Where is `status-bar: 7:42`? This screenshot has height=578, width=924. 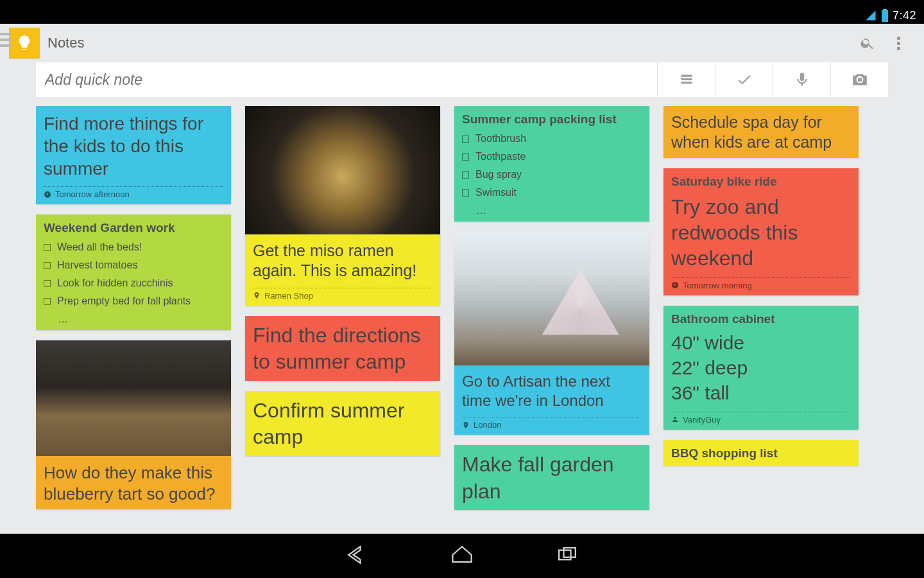
status-bar: 7:42 is located at coordinates (462, 15).